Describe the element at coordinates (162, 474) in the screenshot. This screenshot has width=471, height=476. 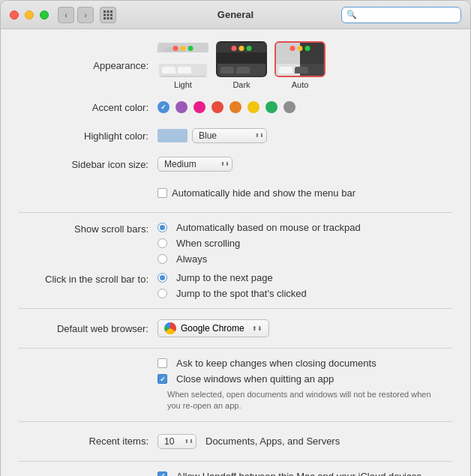
I see `handoff-checkbox` at that location.